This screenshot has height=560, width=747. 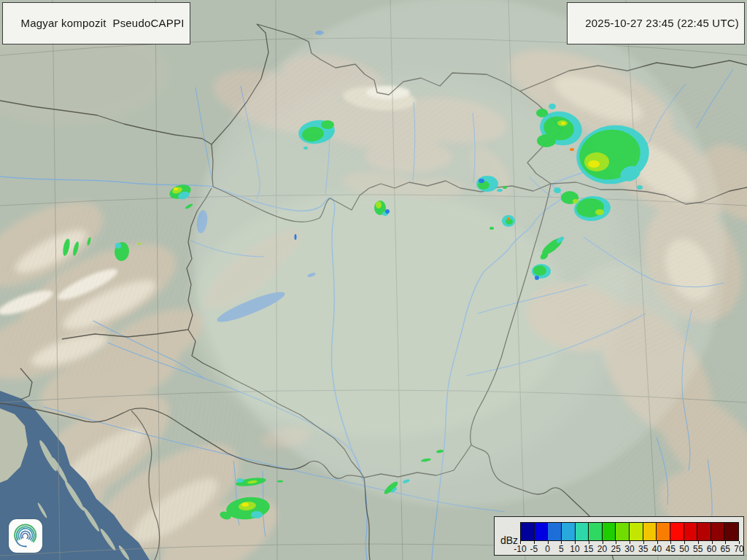 What do you see at coordinates (662, 23) in the screenshot?
I see `timestamp-label: 2025-10-27 23:45 (22:45 UTC)` at bounding box center [662, 23].